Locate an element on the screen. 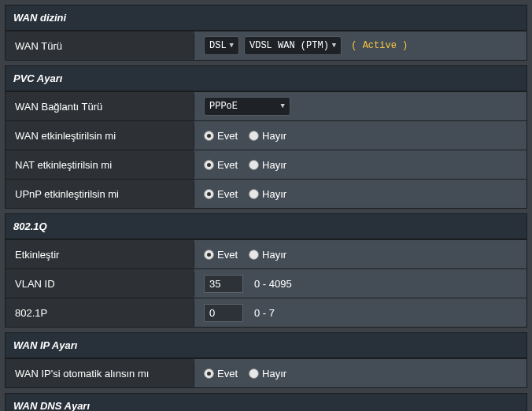 This screenshot has width=532, height=411. wan-dns-section: WAN DNS Ayarı DNS Sunucusuna otomatik ba… is located at coordinates (266, 402).